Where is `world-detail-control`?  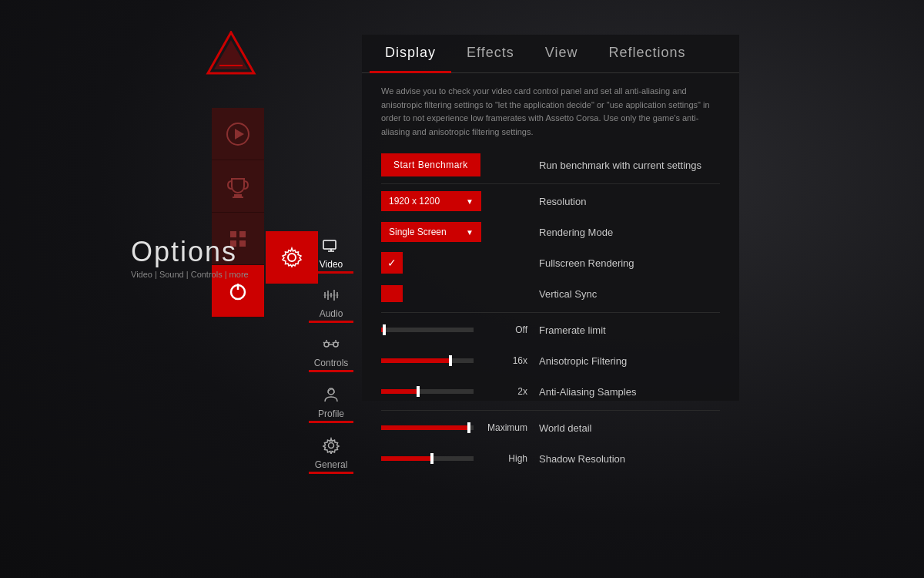 world-detail-control is located at coordinates (431, 428).